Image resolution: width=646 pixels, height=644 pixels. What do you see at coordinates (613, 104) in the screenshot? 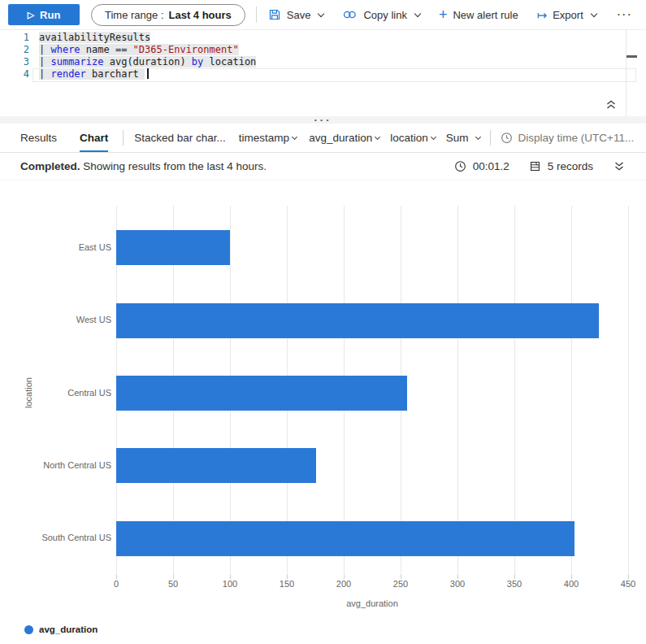
I see `collapse-editor-button` at bounding box center [613, 104].